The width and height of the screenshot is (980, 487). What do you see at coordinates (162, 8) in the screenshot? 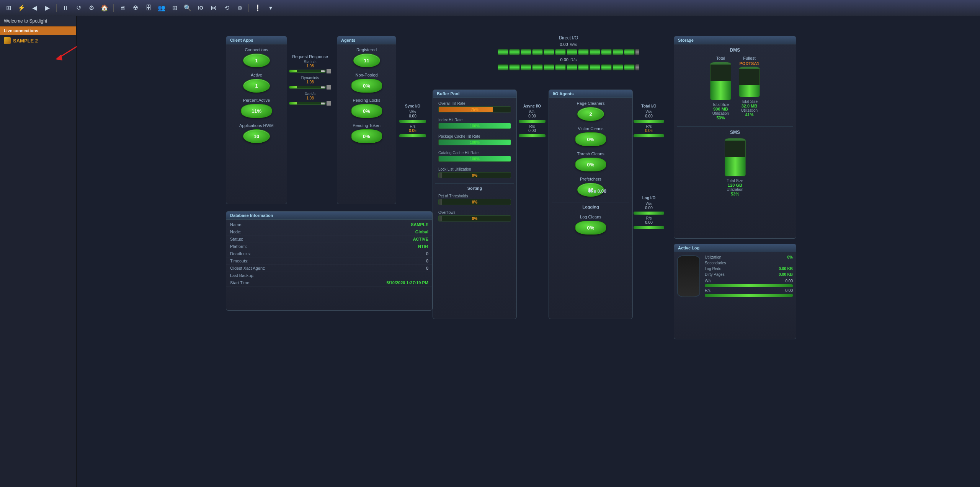
I see `toolbar-icon-users: 👥` at bounding box center [162, 8].